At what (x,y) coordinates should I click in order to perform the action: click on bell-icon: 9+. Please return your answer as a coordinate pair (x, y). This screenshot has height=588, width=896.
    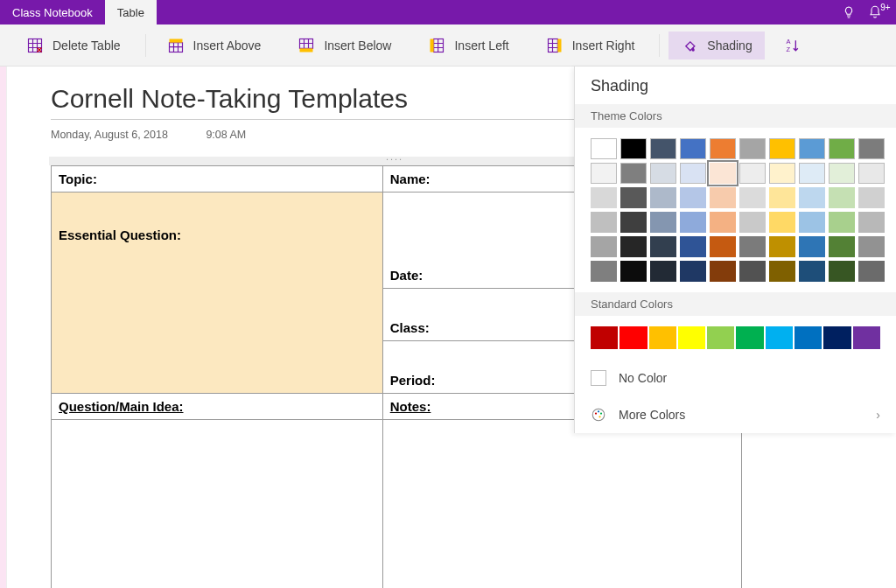
    Looking at the image, I should click on (880, 12).